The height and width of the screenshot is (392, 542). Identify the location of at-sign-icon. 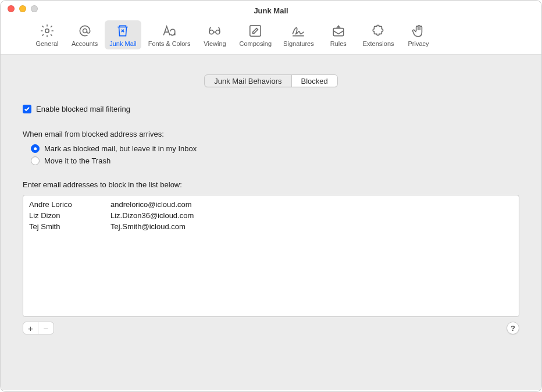
(85, 31).